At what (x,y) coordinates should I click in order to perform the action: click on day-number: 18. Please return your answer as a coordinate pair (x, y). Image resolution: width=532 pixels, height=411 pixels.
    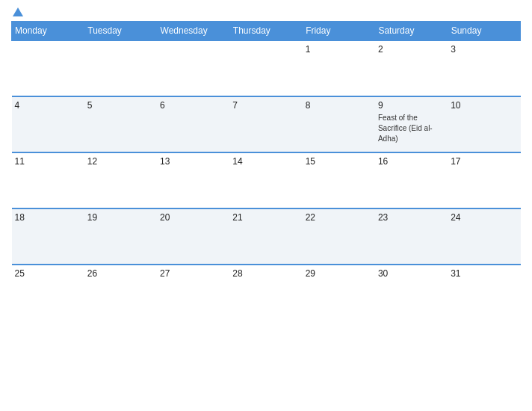
    Looking at the image, I should click on (48, 217).